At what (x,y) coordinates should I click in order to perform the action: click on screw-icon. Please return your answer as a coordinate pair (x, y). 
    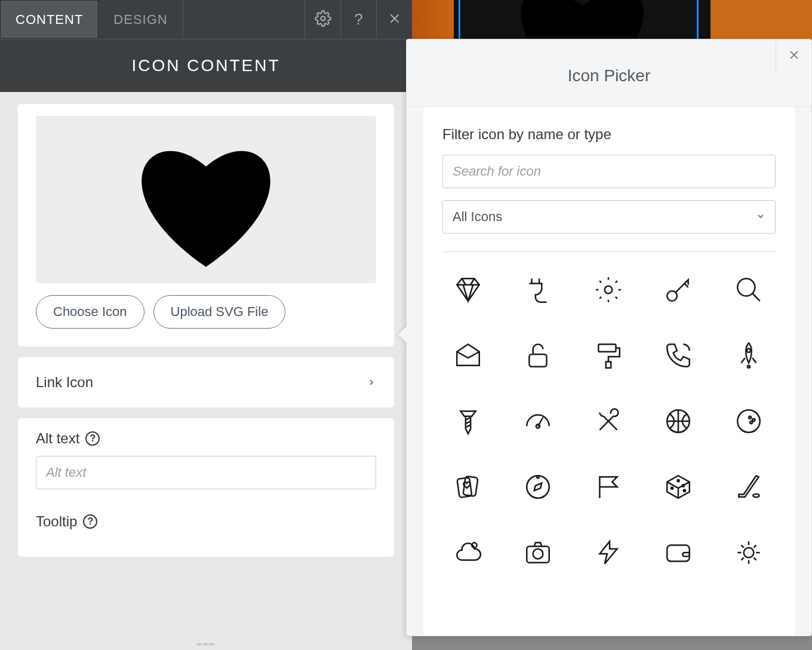
    Looking at the image, I should click on (468, 421).